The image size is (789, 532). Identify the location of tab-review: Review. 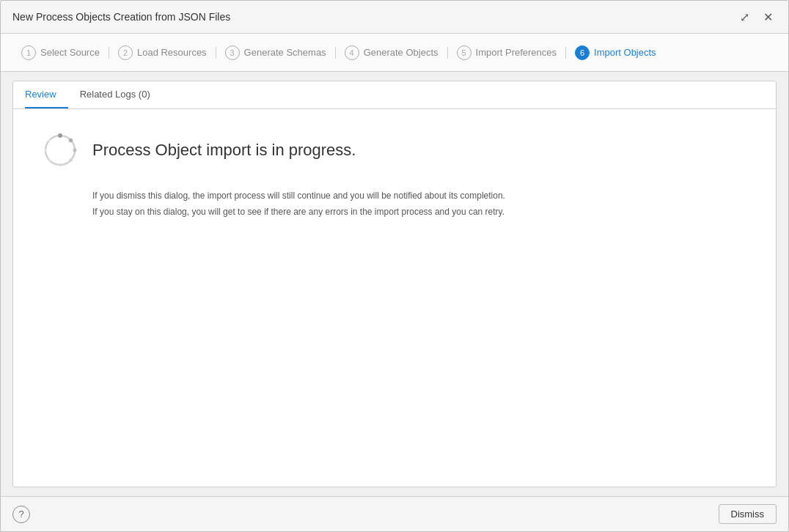
(47, 95).